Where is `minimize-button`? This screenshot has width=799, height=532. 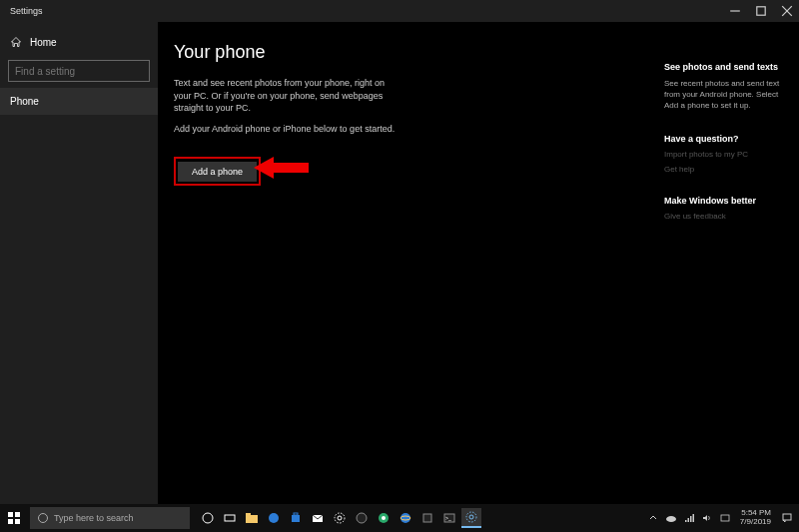 minimize-button is located at coordinates (735, 11).